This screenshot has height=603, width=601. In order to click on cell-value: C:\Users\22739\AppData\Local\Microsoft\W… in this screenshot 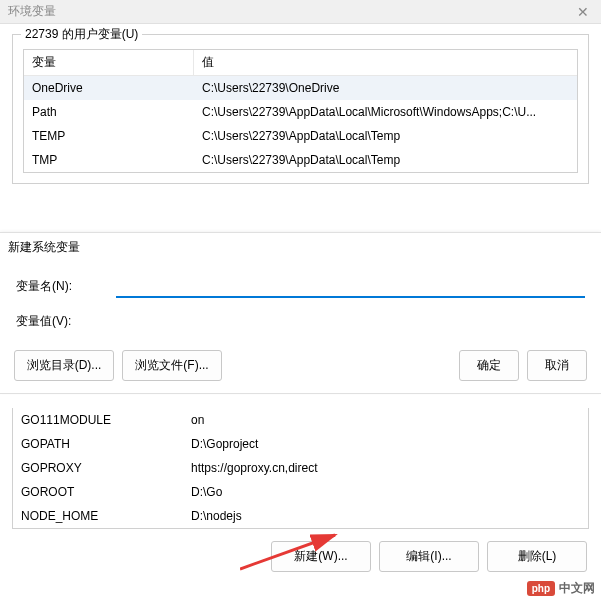, I will do `click(386, 112)`.